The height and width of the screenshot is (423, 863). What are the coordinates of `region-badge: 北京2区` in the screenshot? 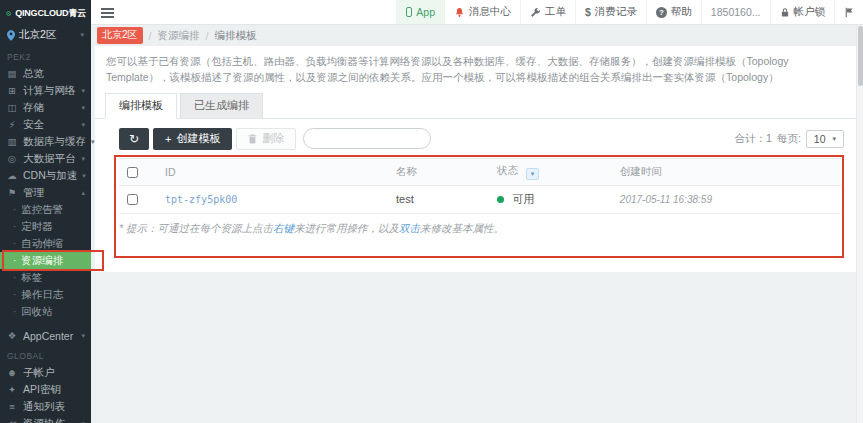 It's located at (120, 36).